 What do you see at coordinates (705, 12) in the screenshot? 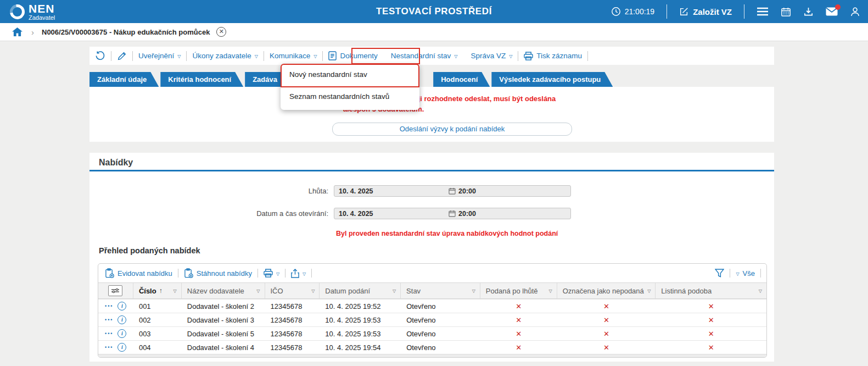
I see `create-vz-button: Založit VZ` at bounding box center [705, 12].